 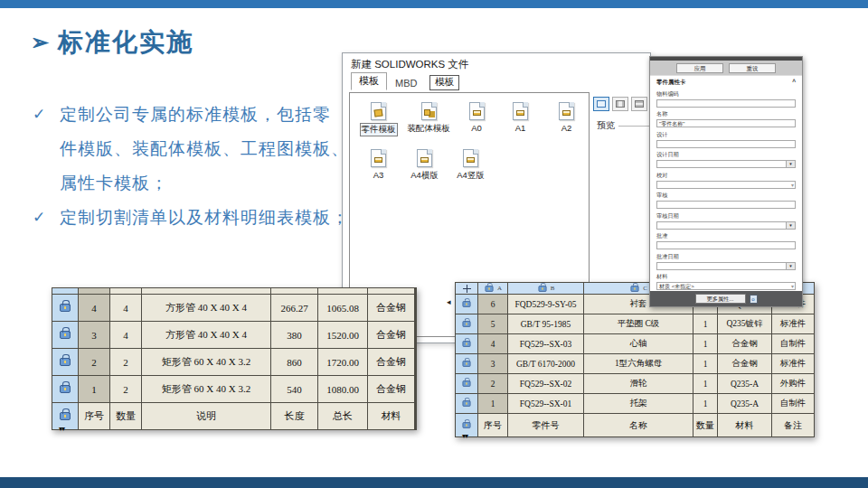 I want to click on template-label: A0, so click(x=476, y=128).